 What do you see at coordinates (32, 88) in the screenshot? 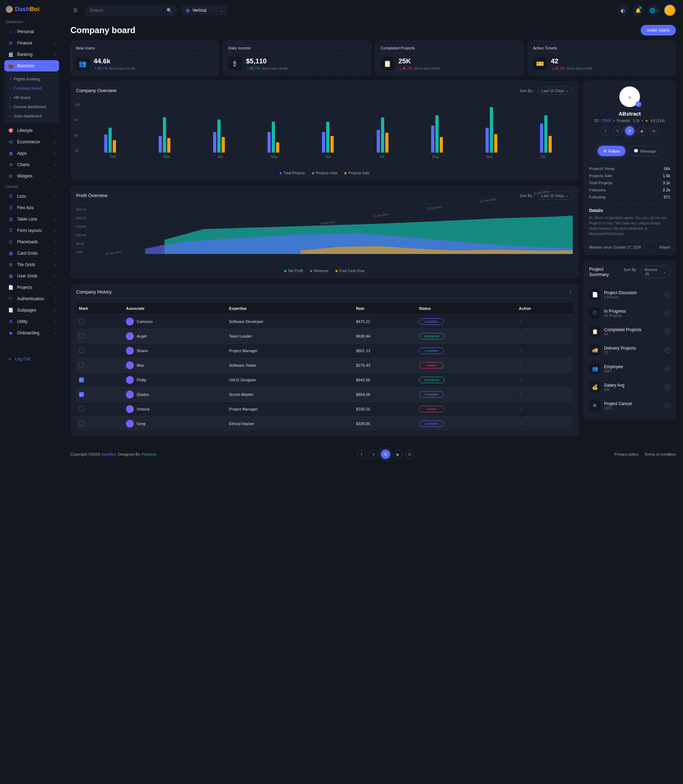
I see `sidebar-subitem-company: Company board` at bounding box center [32, 88].